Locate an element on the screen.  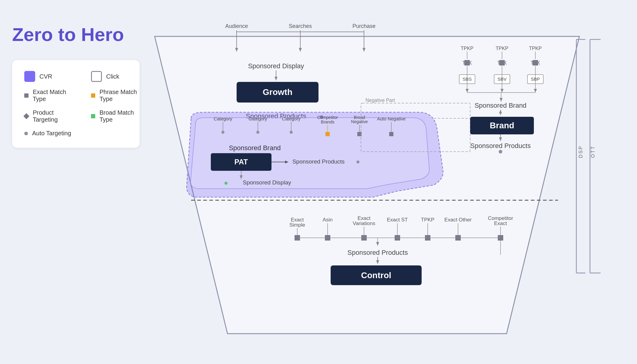
cat3: Category is located at coordinates (291, 119).